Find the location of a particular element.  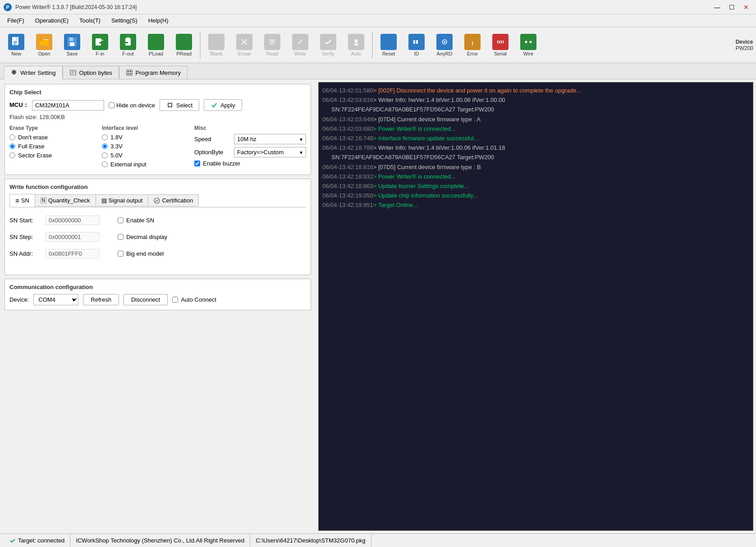

erase-full-radio is located at coordinates (13, 146).